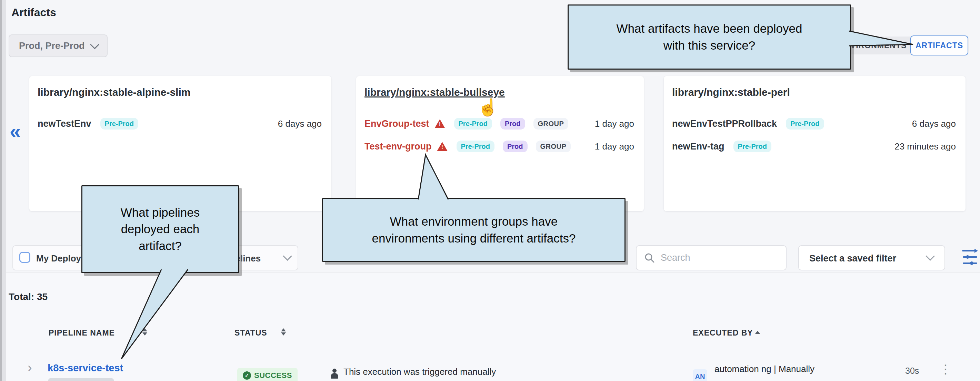 The image size is (980, 381). Describe the element at coordinates (815, 144) in the screenshot. I see `artifact-card: library/nginx:stable-perlnewEnvTestPPRol…` at that location.